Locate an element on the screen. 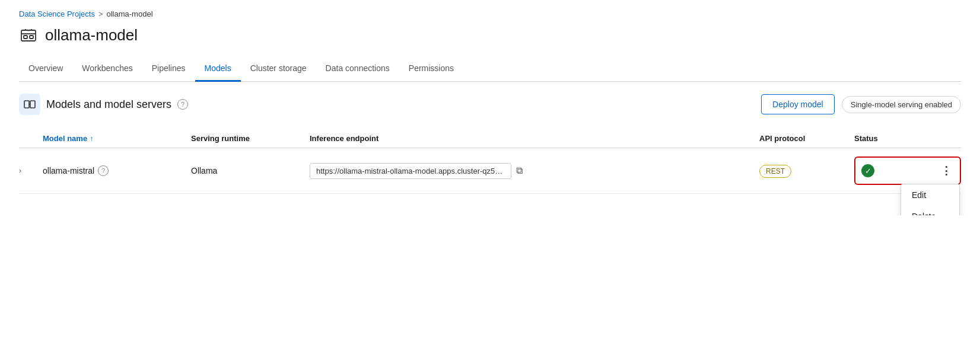  inference-endpoint-input is located at coordinates (411, 171).